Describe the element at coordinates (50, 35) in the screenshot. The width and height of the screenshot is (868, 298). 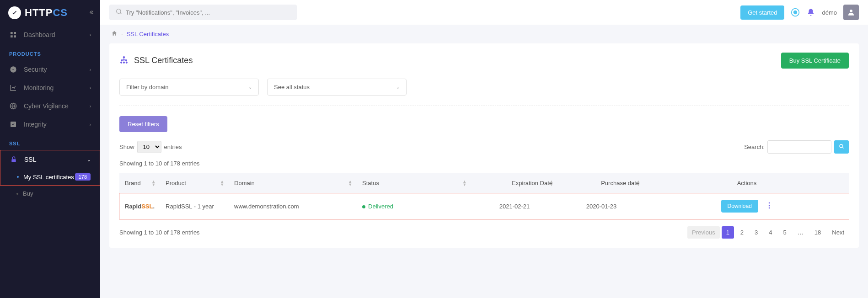
I see `sidebar-item-dashboard: Dashboard ›` at that location.